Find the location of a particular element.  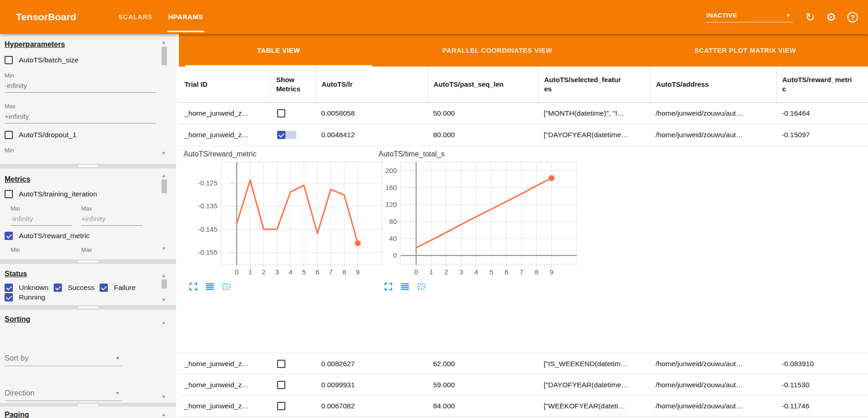

metric-item-reward-metric: AutoTS/reward_metric is located at coordinates (90, 236).